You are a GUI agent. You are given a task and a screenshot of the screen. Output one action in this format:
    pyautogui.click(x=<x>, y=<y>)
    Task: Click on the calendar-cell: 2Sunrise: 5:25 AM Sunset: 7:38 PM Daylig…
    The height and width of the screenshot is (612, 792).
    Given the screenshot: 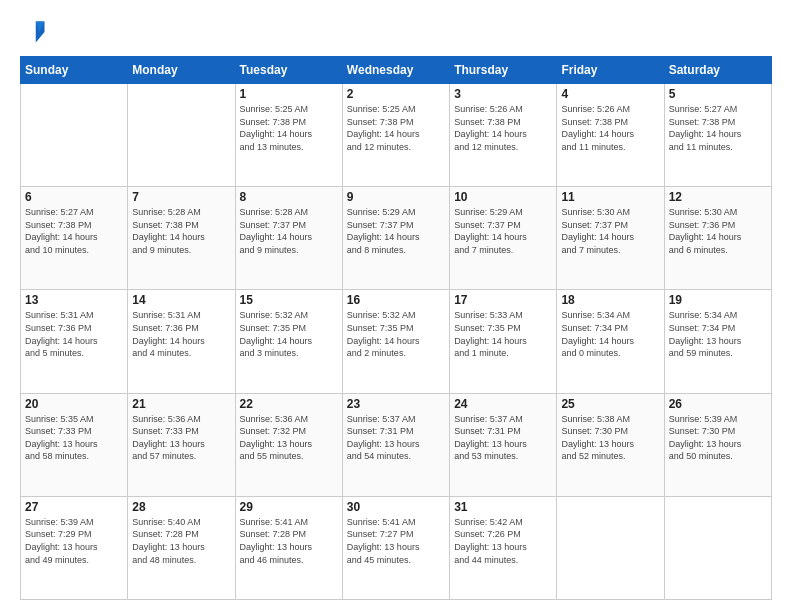 What is the action you would take?
    pyautogui.click(x=396, y=136)
    